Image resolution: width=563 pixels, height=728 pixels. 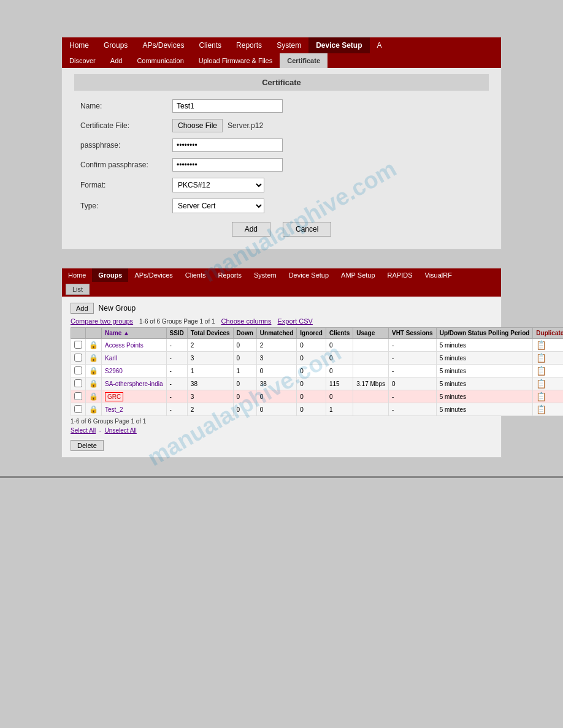 What do you see at coordinates (307, 229) in the screenshot?
I see `cancel-button: Cancel` at bounding box center [307, 229].